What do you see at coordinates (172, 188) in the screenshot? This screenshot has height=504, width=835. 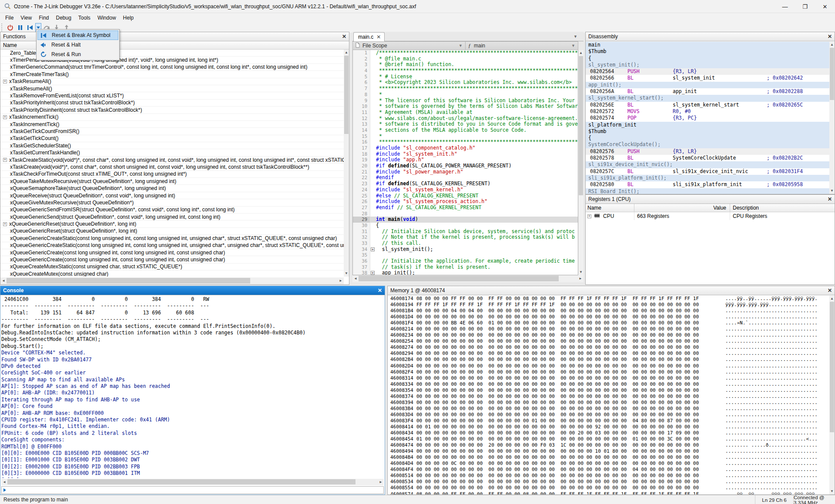 I see `function-row: xQueueSemaphoreTake(struct QueueDefiniti…` at bounding box center [172, 188].